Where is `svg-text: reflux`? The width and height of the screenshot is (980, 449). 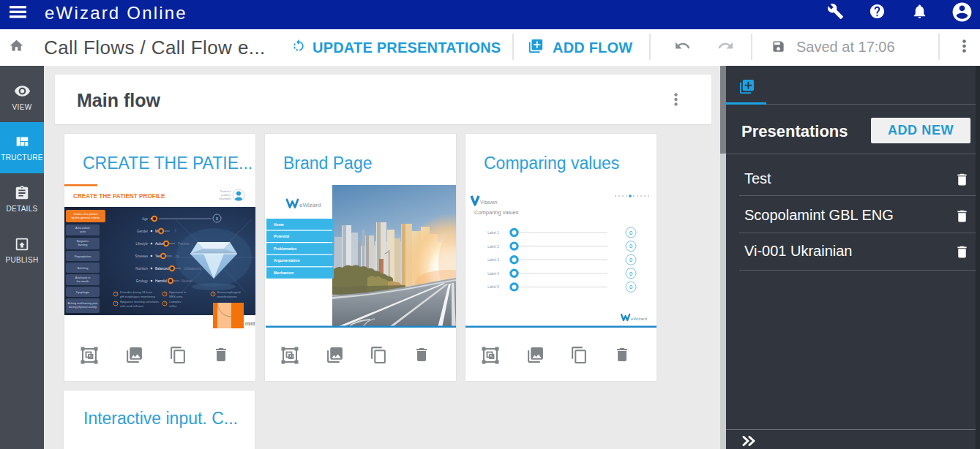
svg-text: reflux is located at coordinates (173, 306).